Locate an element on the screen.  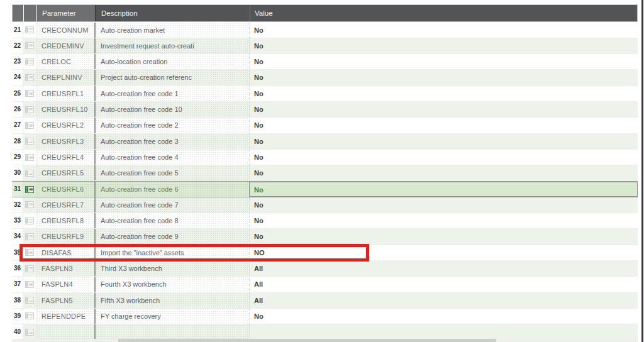
value-cell is located at coordinates (443, 332).